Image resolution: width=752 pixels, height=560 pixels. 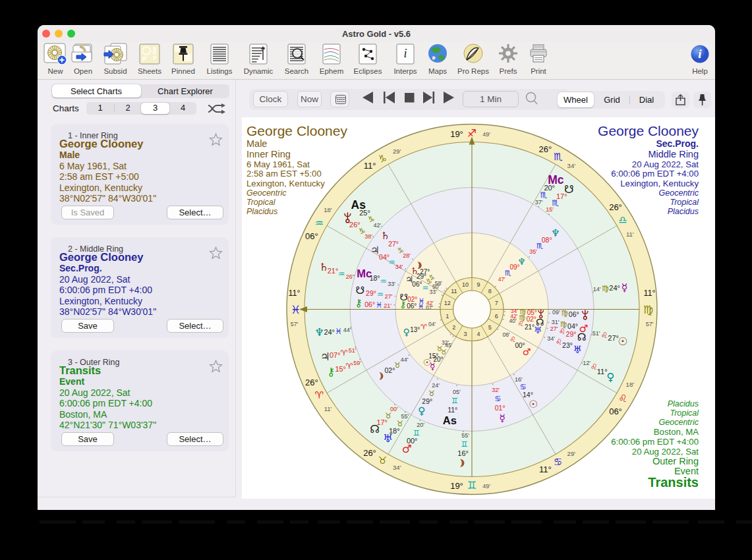 What do you see at coordinates (447, 316) in the screenshot?
I see `svg-text: 1` at bounding box center [447, 316].